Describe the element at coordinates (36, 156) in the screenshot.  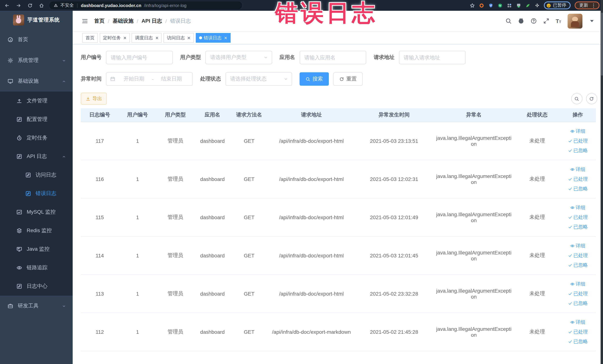
I see `sidebar-item-API 日志: API 日志` at that location.